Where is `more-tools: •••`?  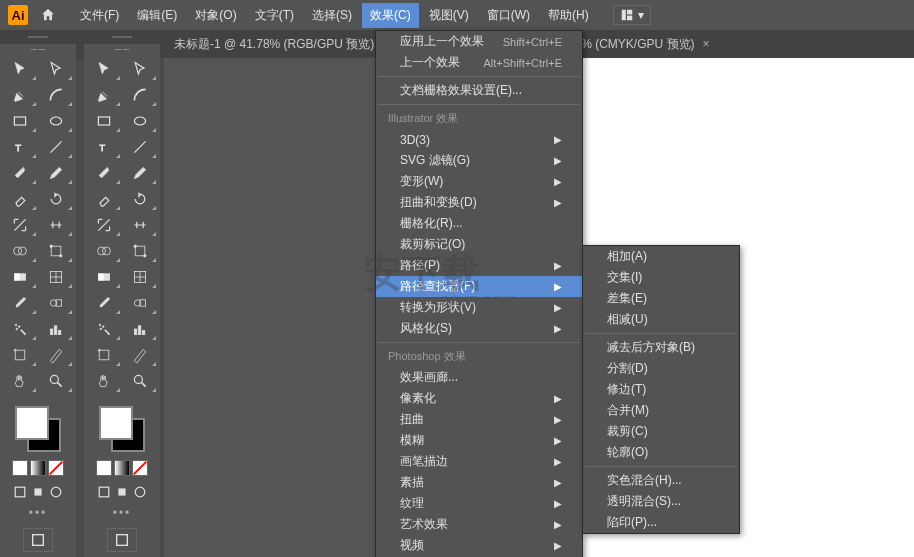
more-tools: ••• is located at coordinates (38, 513).